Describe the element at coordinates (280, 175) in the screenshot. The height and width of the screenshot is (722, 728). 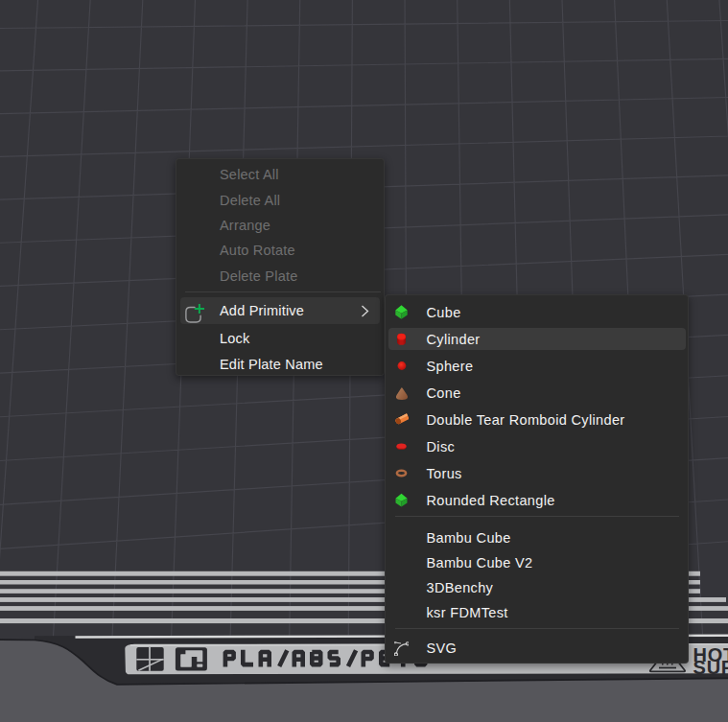
I see `menu-item-select-all: Select All` at that location.